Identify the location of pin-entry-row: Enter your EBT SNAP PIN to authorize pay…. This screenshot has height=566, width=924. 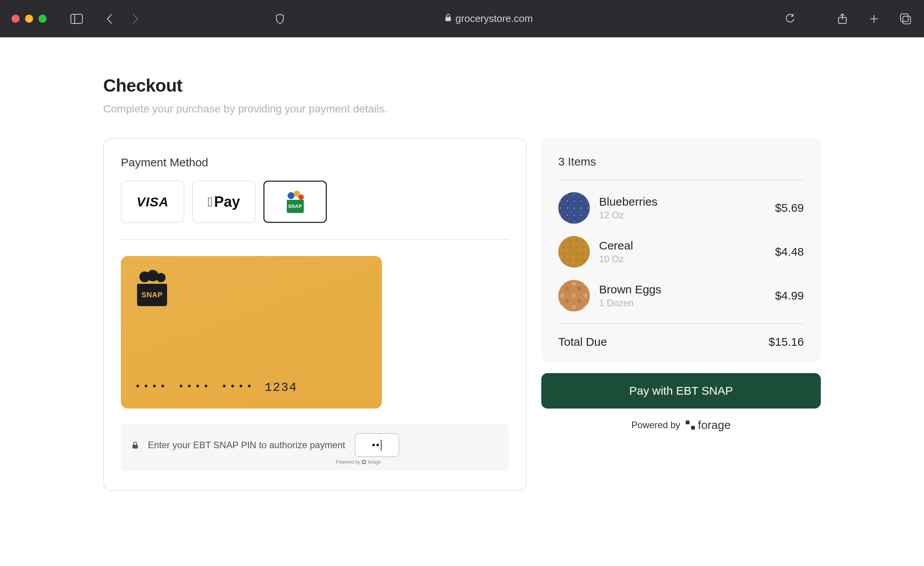
(315, 447).